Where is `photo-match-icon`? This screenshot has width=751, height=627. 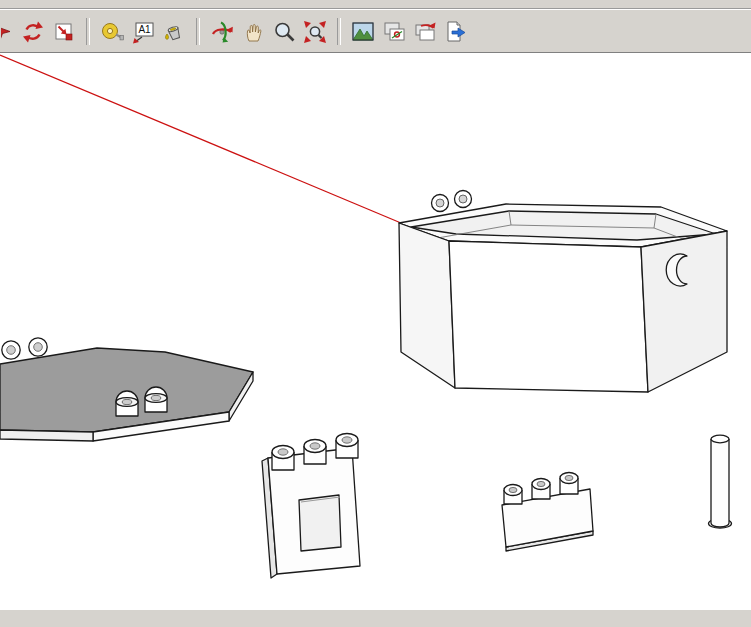
photo-match-icon is located at coordinates (394, 32).